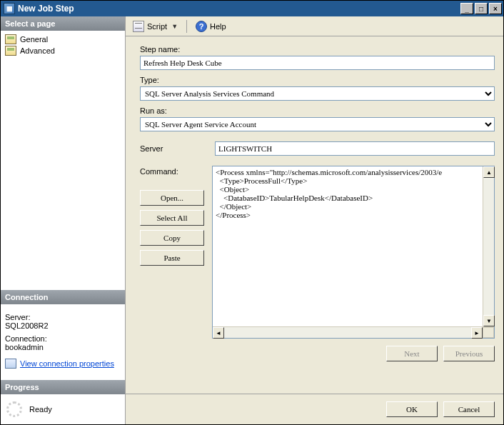 The width and height of the screenshot is (504, 425). Describe the element at coordinates (63, 174) in the screenshot. I see `left-spacer` at that location.